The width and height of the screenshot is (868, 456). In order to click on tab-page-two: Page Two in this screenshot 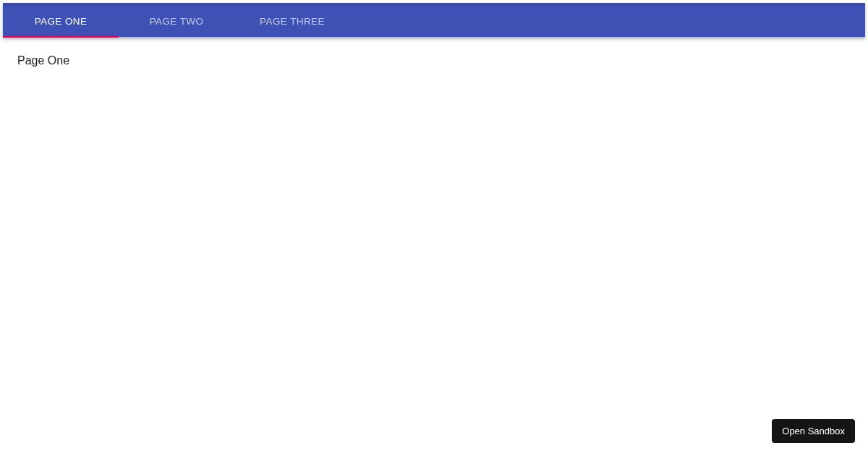, I will do `click(176, 22)`.